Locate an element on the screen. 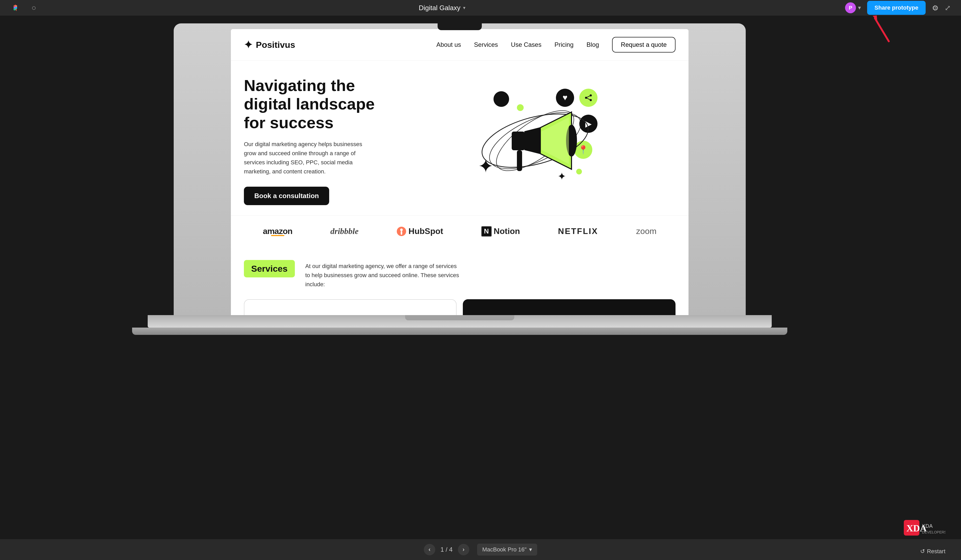 This screenshot has width=961, height=560. star-deco-large: ✦ is located at coordinates (486, 166).